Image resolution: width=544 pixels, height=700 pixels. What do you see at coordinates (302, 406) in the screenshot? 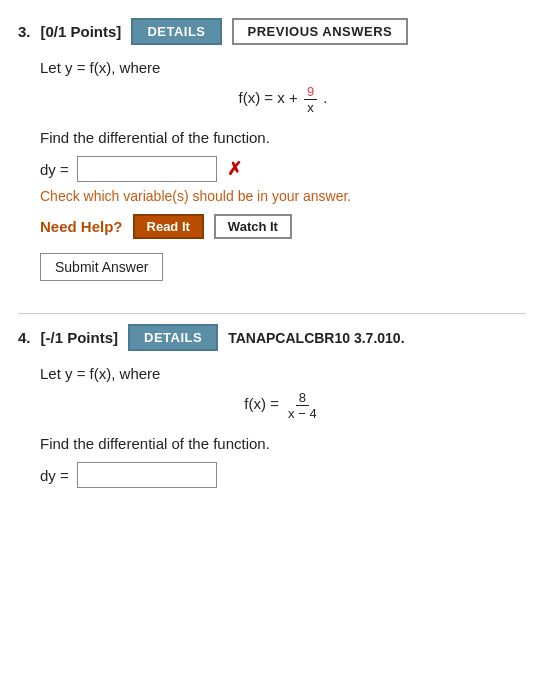
I see `q4-fraction: 8 x − 4` at bounding box center [302, 406].